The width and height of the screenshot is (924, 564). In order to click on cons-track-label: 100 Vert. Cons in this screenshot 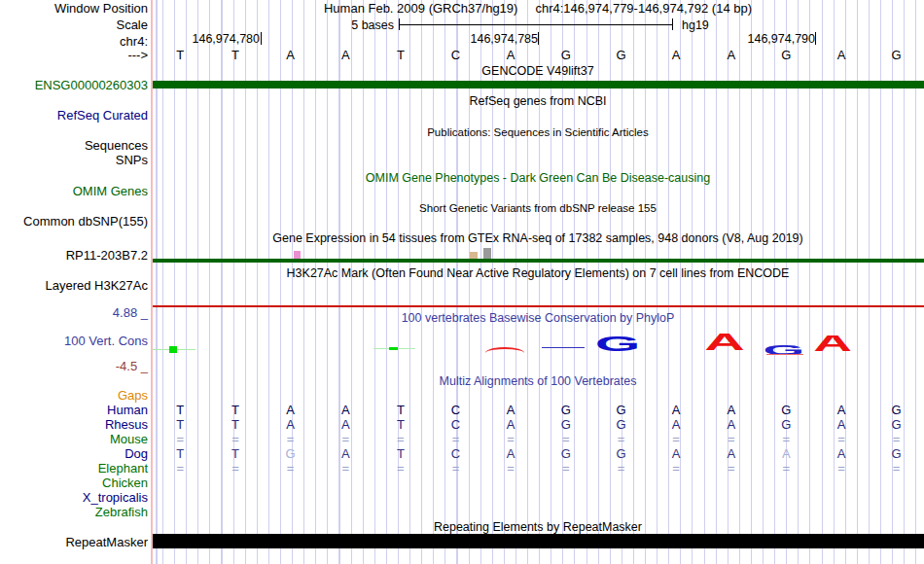, I will do `click(74, 340)`.